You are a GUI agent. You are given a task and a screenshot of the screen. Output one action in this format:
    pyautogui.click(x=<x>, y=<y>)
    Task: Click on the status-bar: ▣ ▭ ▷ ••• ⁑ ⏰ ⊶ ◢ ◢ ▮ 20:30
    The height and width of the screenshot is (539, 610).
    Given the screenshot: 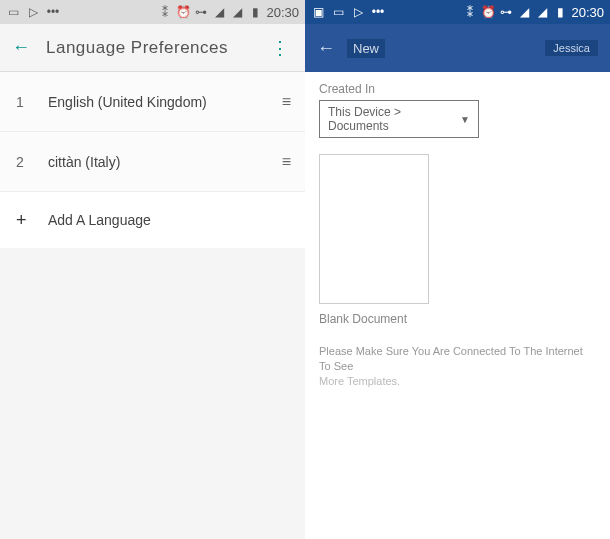 What is the action you would take?
    pyautogui.click(x=458, y=12)
    